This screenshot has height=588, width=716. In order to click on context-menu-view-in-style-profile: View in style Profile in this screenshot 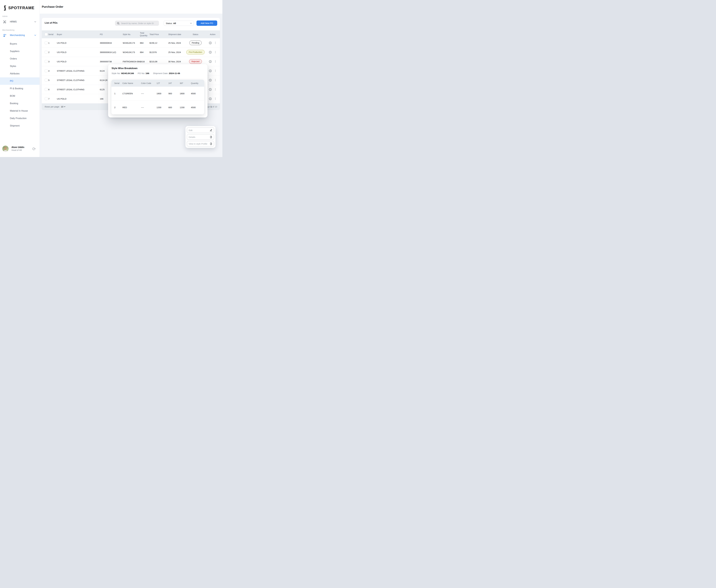, I will do `click(200, 144)`.